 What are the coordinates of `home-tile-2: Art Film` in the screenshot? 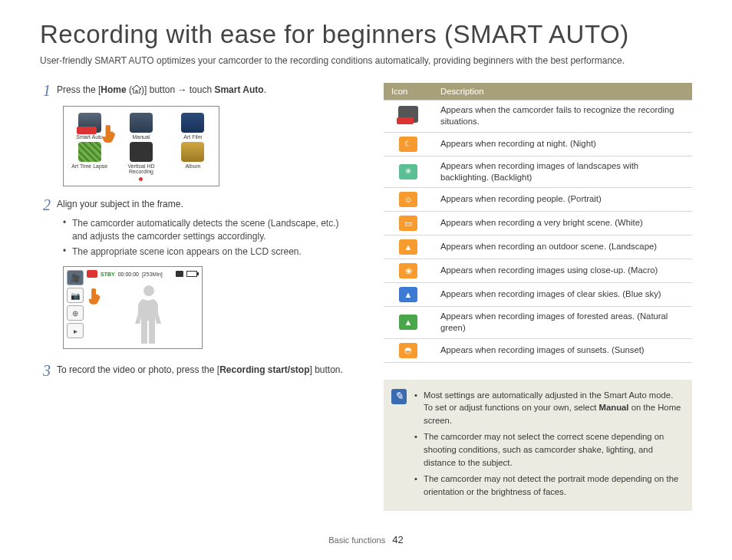 It's located at (193, 127).